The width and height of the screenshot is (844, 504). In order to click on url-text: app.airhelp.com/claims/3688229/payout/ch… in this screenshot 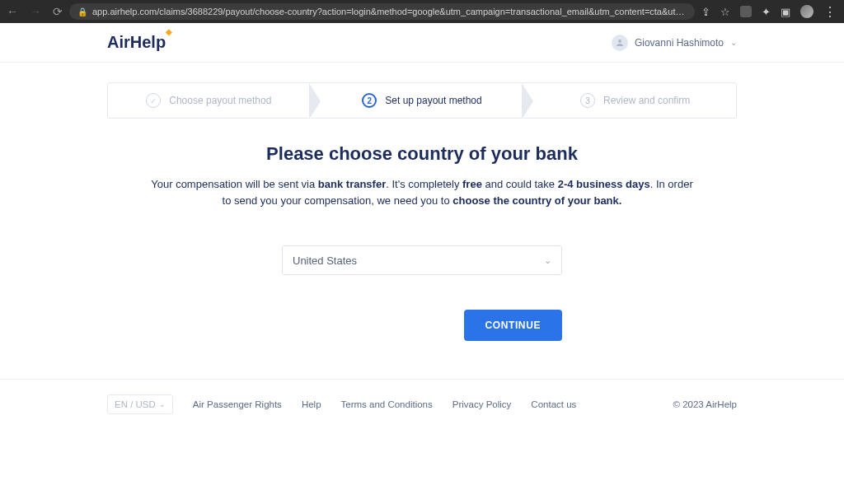, I will do `click(389, 12)`.